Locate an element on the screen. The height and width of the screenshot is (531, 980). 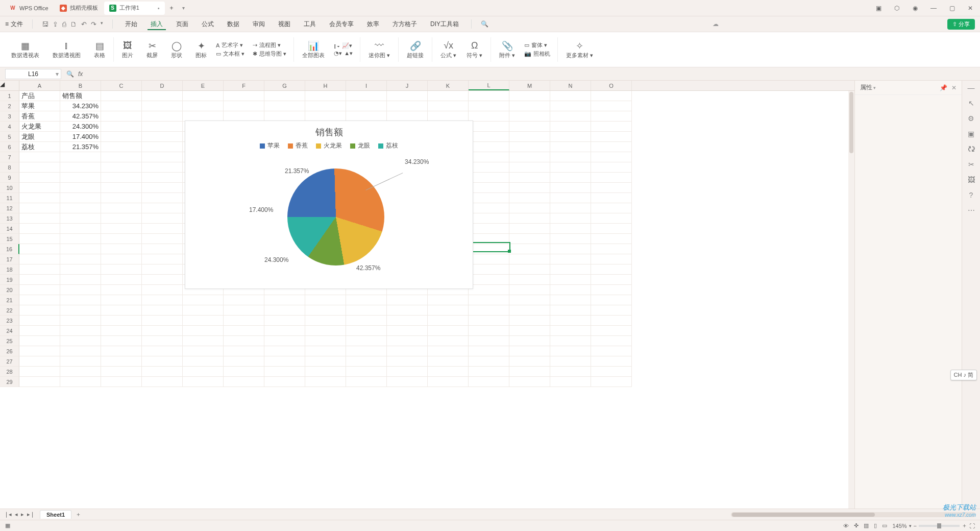
bar-icon: ⫿▾ is located at coordinates (337, 46).